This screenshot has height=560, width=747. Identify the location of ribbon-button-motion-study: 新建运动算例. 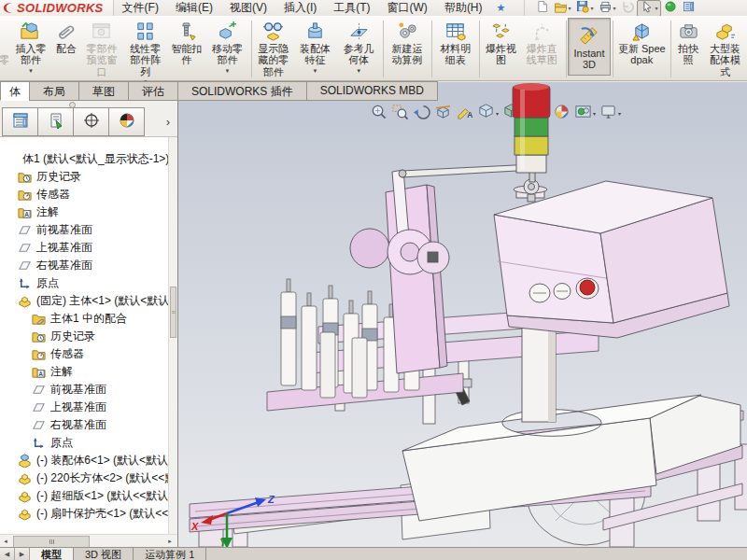
(407, 47).